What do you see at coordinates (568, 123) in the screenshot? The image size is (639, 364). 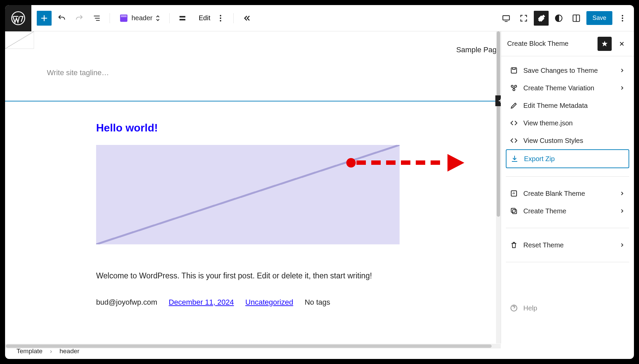 I see `panel-item-view-theme-json: View theme.json` at bounding box center [568, 123].